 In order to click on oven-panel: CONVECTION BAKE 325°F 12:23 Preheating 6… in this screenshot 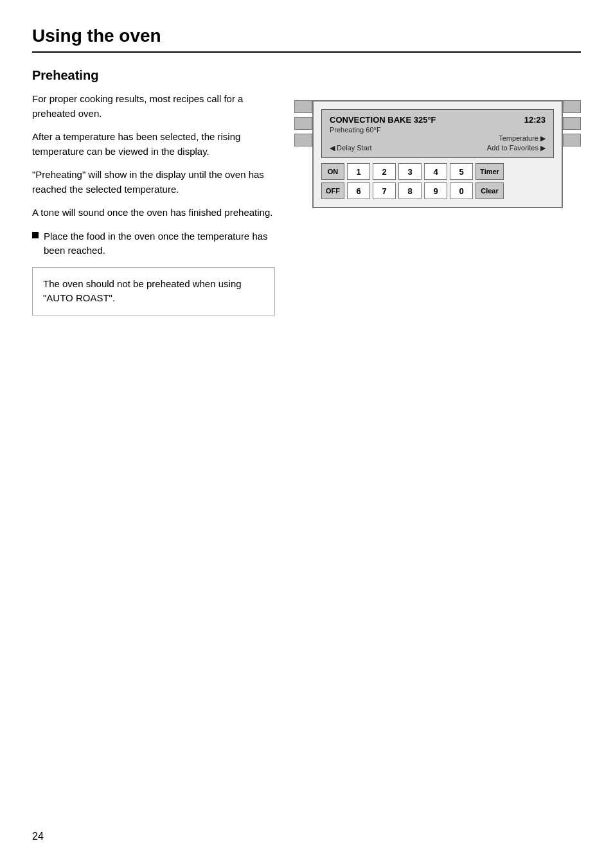, I will do `click(438, 208)`.